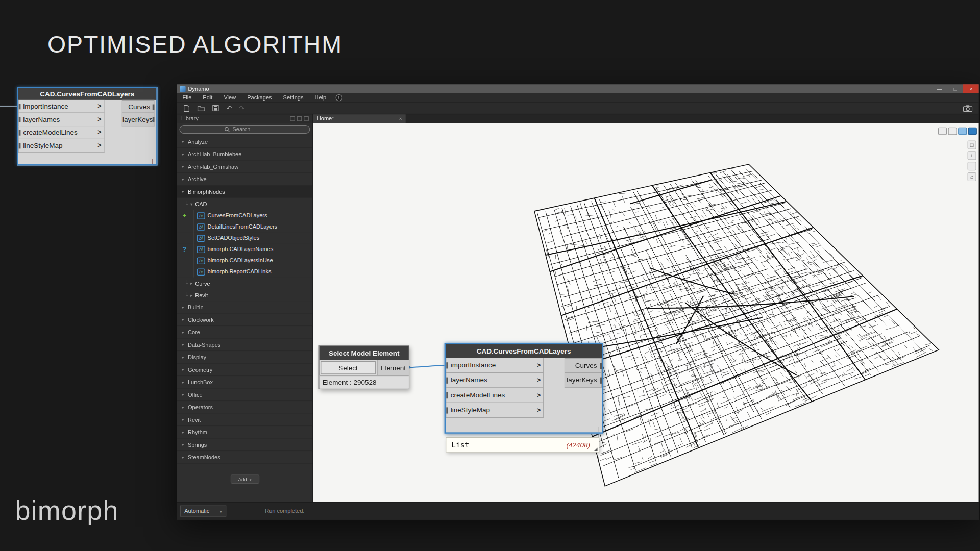 This screenshot has width=980, height=551. Describe the element at coordinates (245, 320) in the screenshot. I see `library-category-clockwork: ▸Clockwork` at that location.